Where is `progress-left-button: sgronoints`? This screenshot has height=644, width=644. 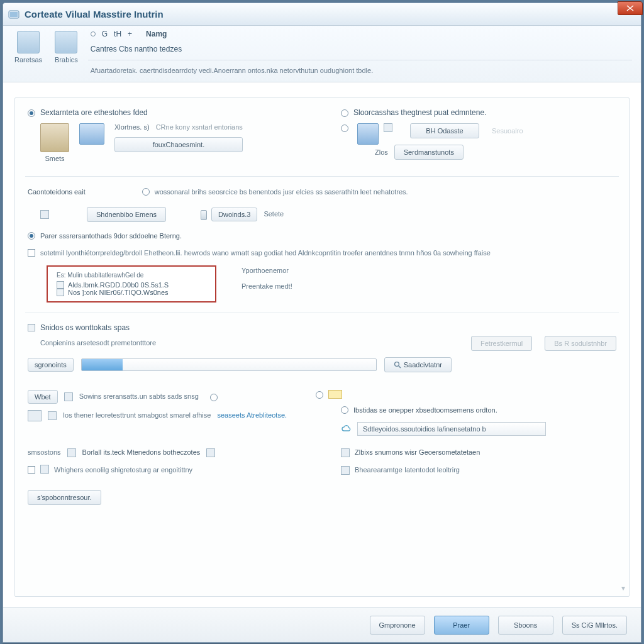
progress-left-button: sgronoints is located at coordinates (50, 365).